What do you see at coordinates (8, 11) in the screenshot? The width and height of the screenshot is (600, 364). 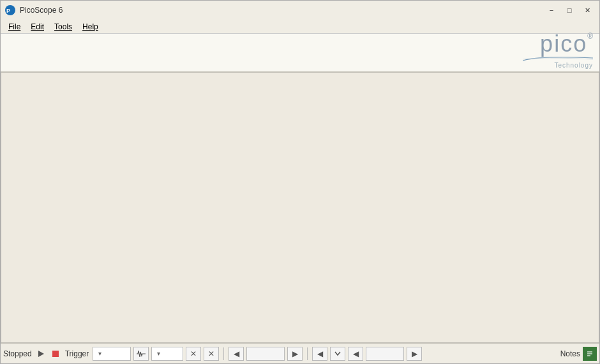 I see `svg-text: P` at bounding box center [8, 11].